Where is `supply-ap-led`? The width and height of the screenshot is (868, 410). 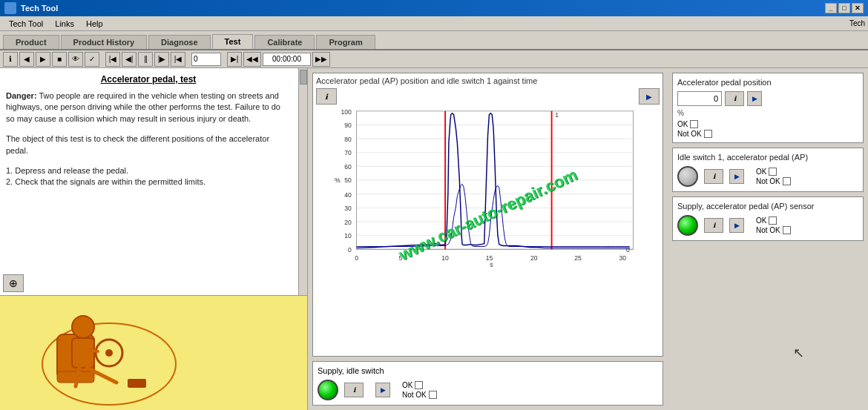
supply-ap-led is located at coordinates (688, 225).